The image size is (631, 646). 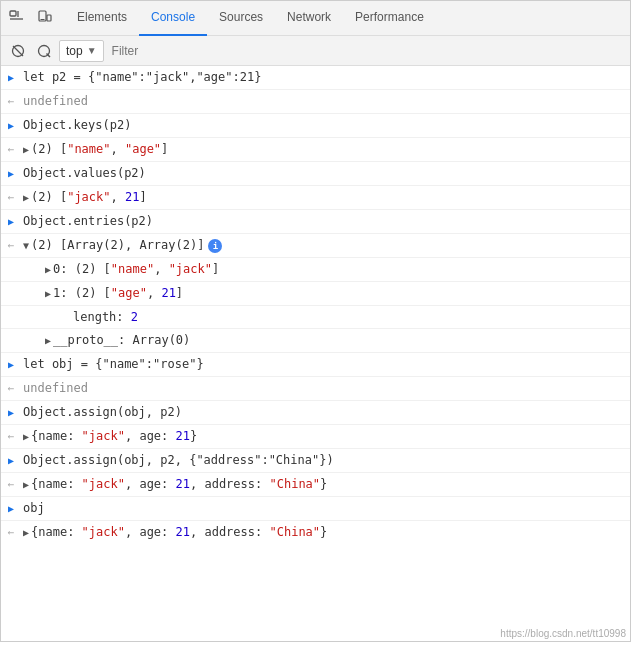 I want to click on input-content: let p2 = {"name":"jack","age":21}, so click(x=324, y=77).